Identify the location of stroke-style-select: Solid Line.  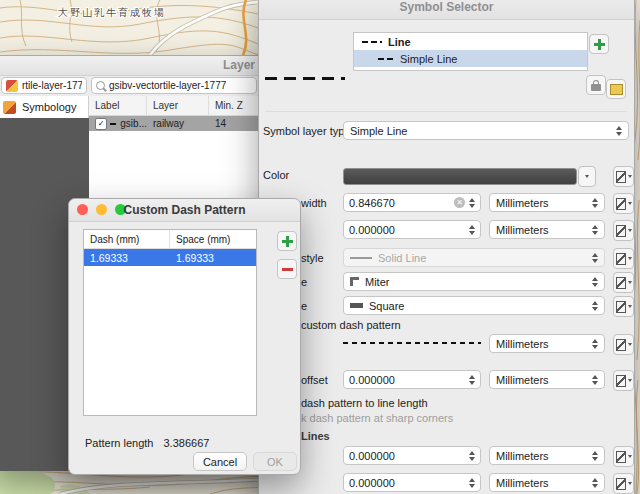
(474, 258).